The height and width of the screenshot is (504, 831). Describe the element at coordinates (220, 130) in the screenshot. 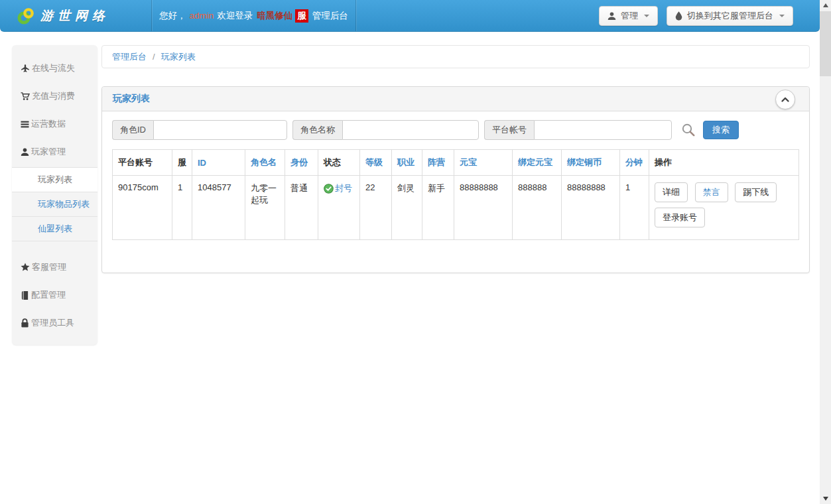

I see `role-id-input` at that location.